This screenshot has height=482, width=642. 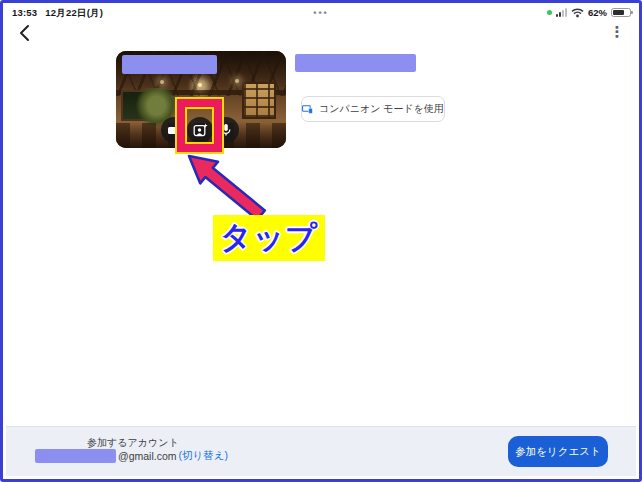 I want to click on camera-preview, so click(x=201, y=100).